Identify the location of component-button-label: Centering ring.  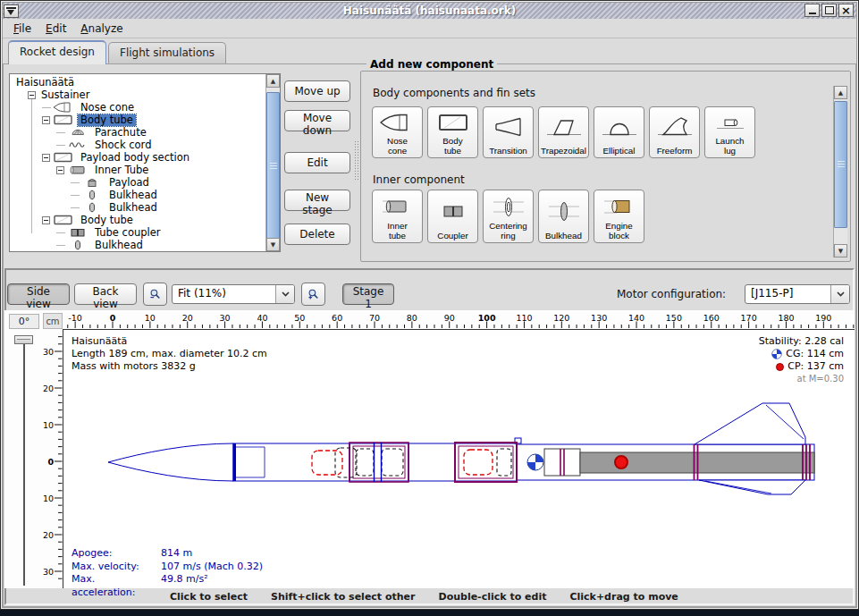
(508, 231).